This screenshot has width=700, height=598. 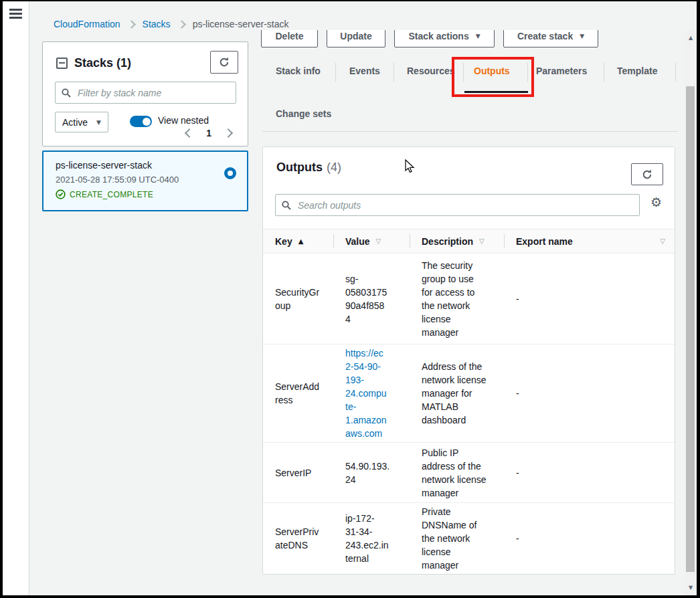 I want to click on stacks-panel-title: Stacks (1), so click(x=103, y=63).